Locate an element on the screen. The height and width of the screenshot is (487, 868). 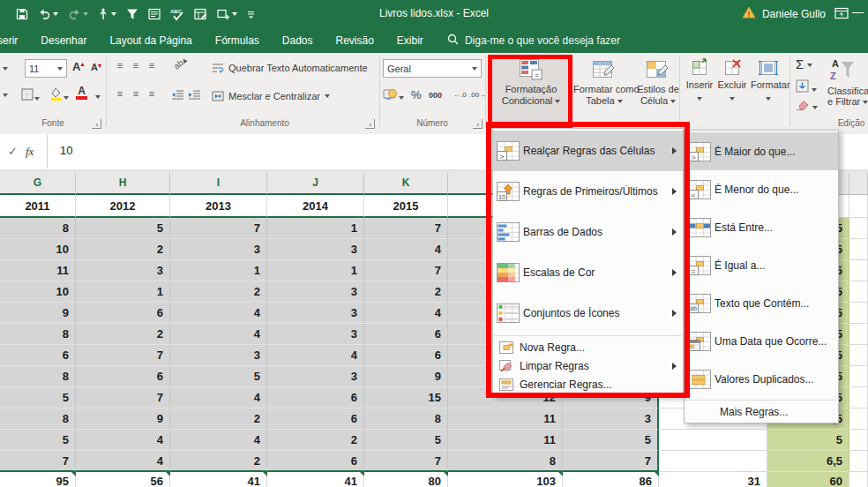
submenu-item-valores-duplicados: Valores Duplicados... is located at coordinates (761, 379).